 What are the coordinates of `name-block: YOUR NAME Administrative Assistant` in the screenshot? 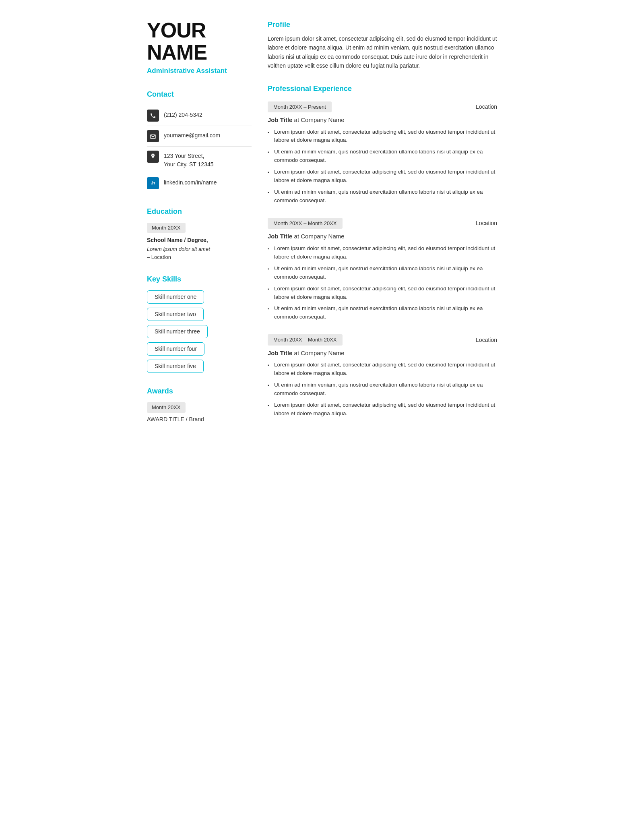 It's located at (199, 48).